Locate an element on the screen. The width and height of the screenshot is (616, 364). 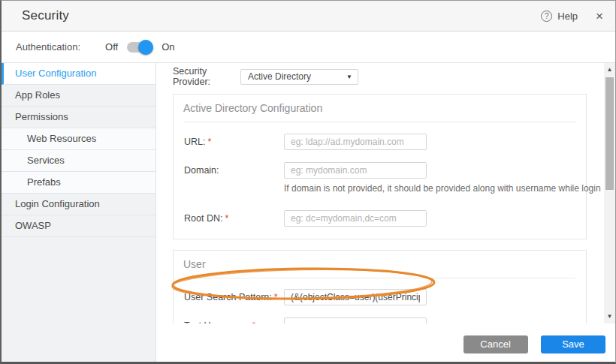
sidebar-item-web-resources: Web Resources is located at coordinates (78, 140).